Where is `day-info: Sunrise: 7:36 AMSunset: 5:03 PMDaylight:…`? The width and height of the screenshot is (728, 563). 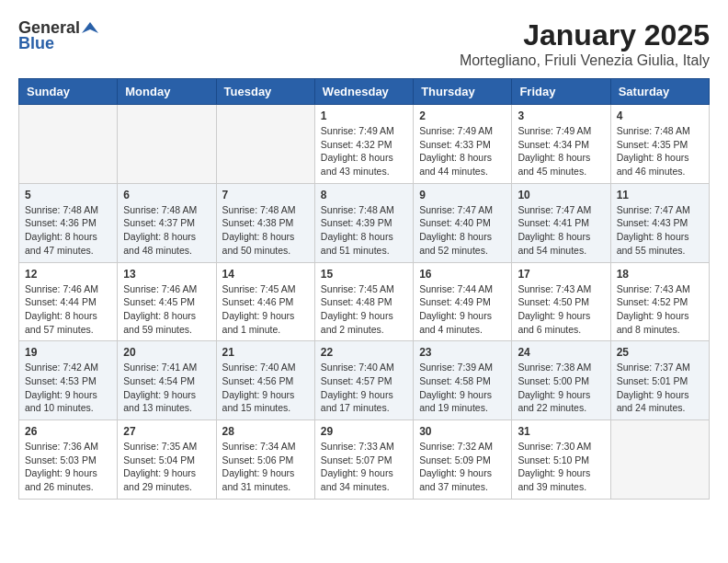 day-info: Sunrise: 7:36 AMSunset: 5:03 PMDaylight:… is located at coordinates (68, 467).